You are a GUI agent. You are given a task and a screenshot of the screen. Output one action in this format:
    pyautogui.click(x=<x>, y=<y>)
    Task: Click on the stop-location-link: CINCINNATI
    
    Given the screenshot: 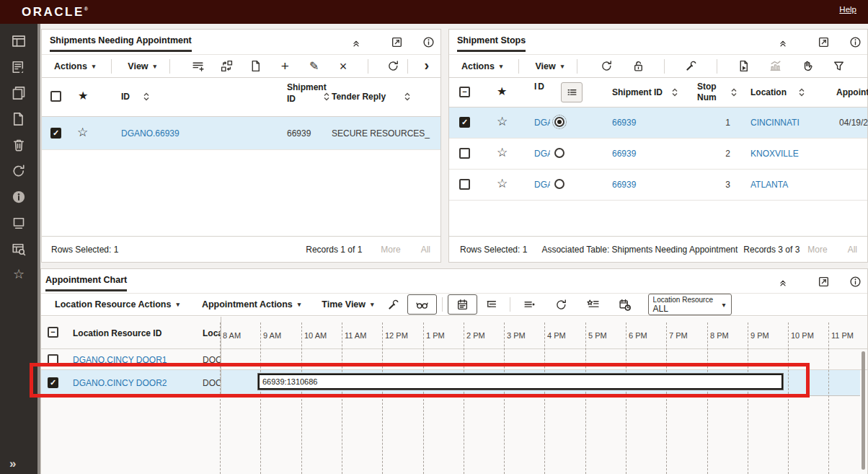 What is the action you would take?
    pyautogui.click(x=775, y=123)
    